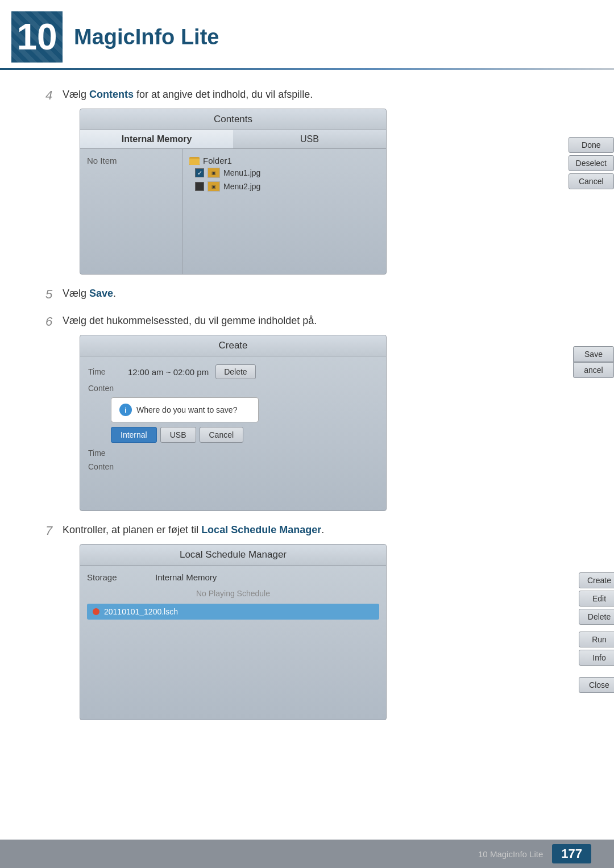  What do you see at coordinates (131, 211) in the screenshot?
I see `contents-left-panel: No Item` at bounding box center [131, 211].